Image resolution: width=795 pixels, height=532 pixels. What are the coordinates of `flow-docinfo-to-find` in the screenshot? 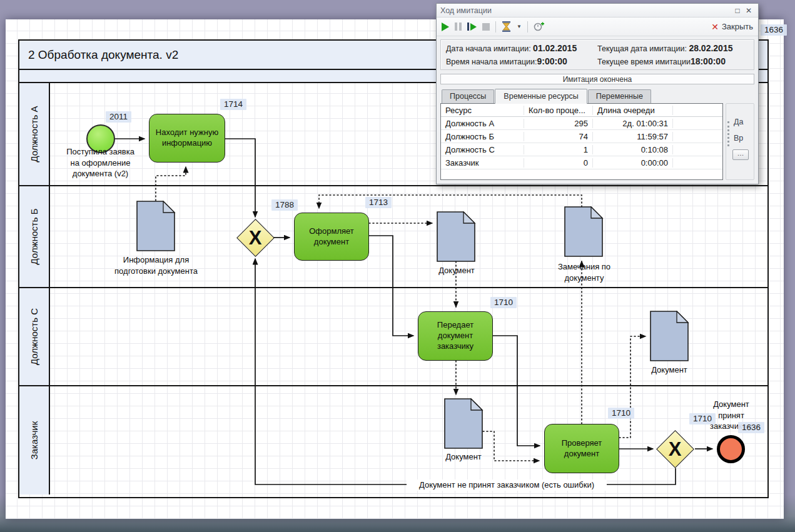 It's located at (171, 184).